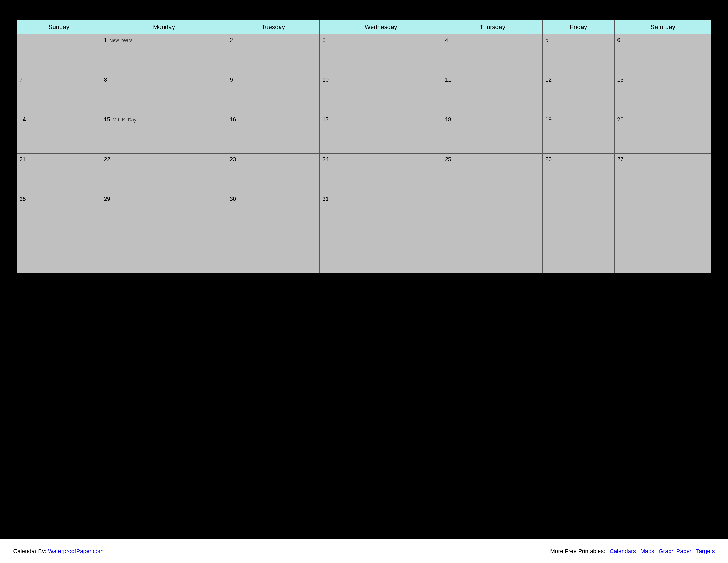 Image resolution: width=728 pixels, height=563 pixels. I want to click on col-friday: Friday, so click(578, 27).